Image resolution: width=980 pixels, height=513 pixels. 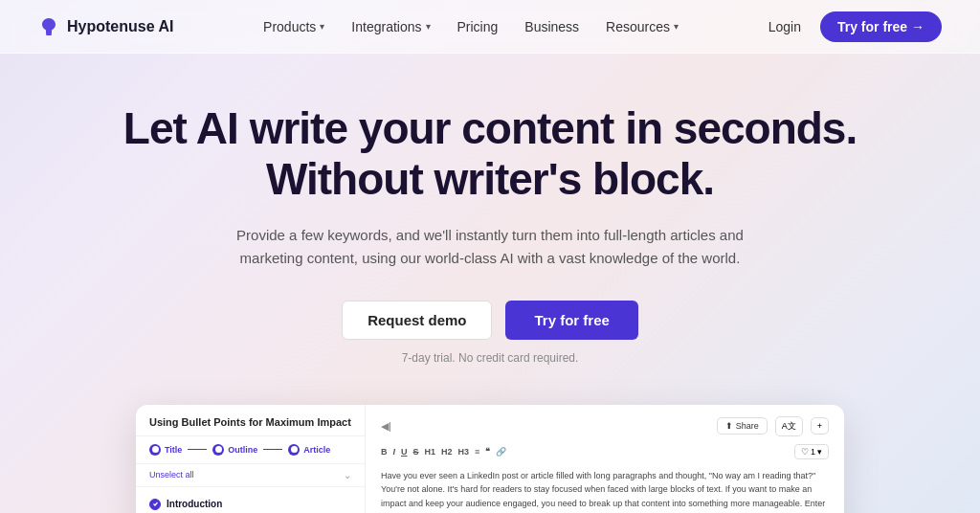 What do you see at coordinates (571, 320) in the screenshot?
I see `try-for-free-button: Try for free` at bounding box center [571, 320].